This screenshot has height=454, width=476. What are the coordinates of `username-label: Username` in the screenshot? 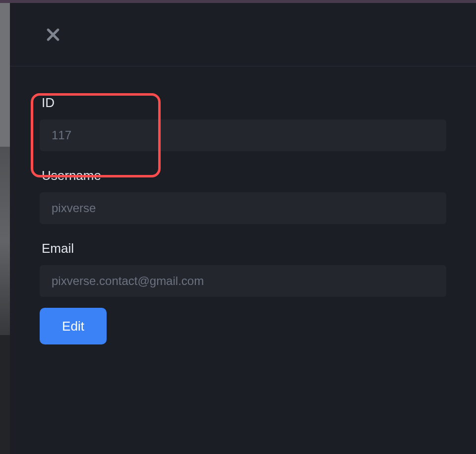 It's located at (243, 175).